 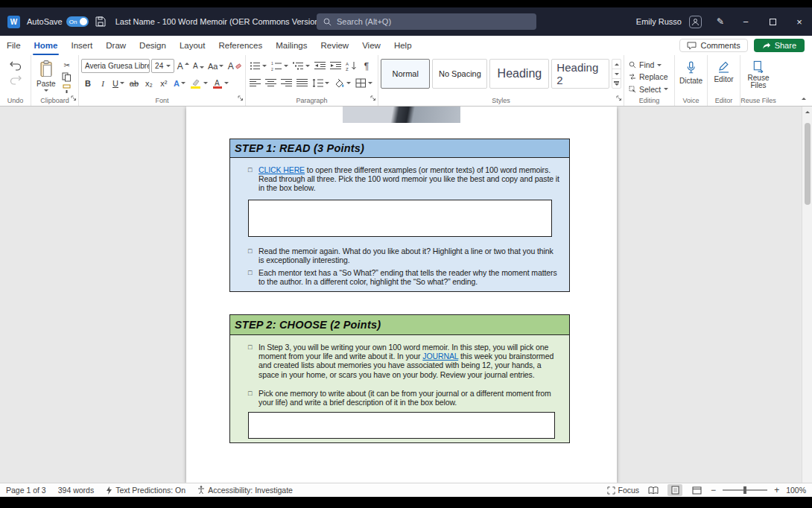 What do you see at coordinates (280, 66) in the screenshot?
I see `numbering-button: 12` at bounding box center [280, 66].